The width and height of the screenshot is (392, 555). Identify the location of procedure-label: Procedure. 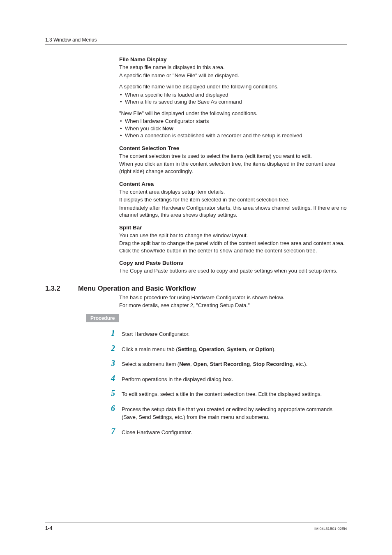
(103, 318).